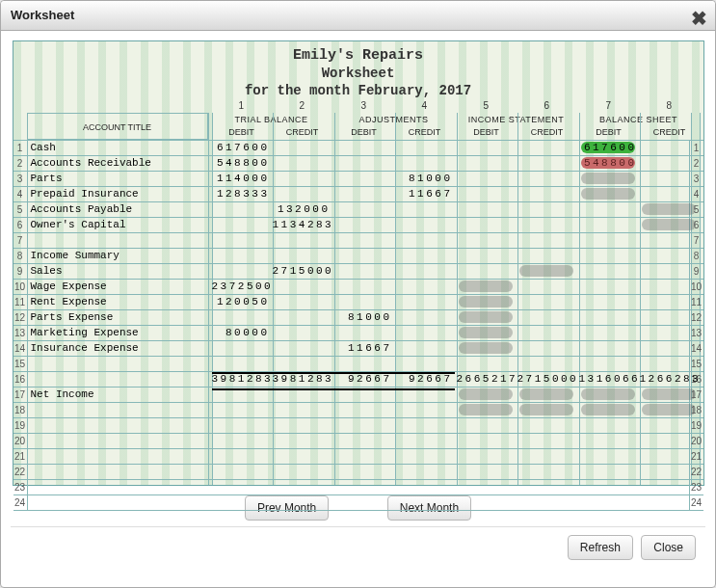  What do you see at coordinates (486, 380) in the screenshot?
I see `amount-cell: 2665217` at bounding box center [486, 380].